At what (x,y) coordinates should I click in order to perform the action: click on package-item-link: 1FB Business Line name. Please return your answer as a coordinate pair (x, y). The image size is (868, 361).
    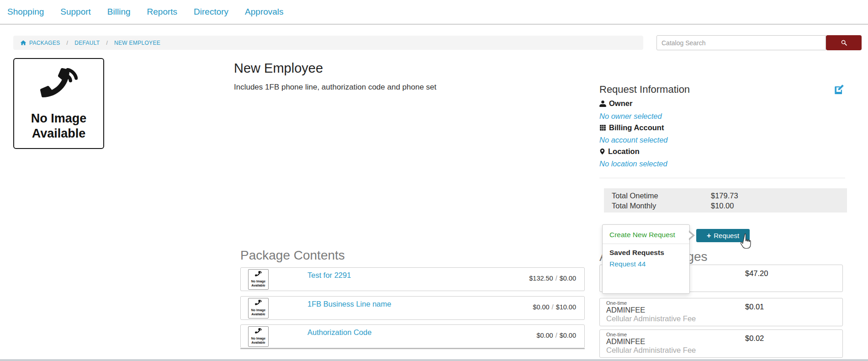
    Looking at the image, I should click on (349, 304).